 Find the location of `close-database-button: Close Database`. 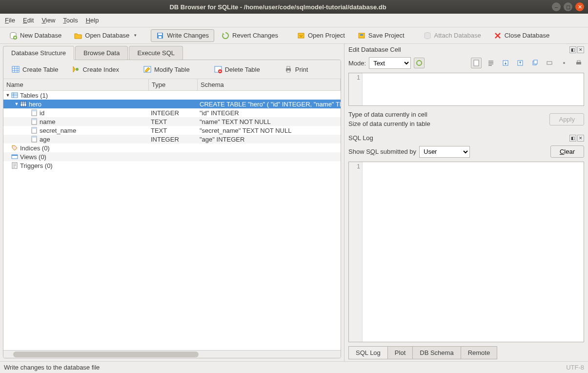

close-database-button: Close Database is located at coordinates (522, 36).